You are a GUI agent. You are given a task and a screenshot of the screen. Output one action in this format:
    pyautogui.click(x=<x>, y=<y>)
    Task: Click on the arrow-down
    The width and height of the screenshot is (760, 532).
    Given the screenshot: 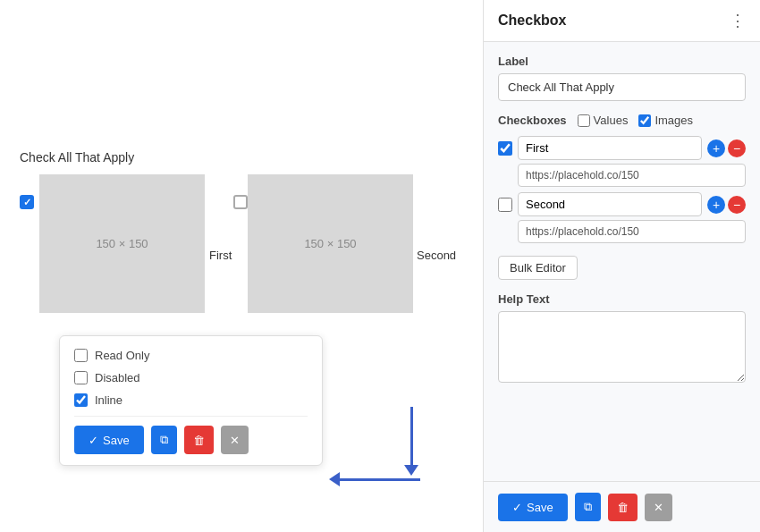 What is the action you would take?
    pyautogui.click(x=411, y=442)
    